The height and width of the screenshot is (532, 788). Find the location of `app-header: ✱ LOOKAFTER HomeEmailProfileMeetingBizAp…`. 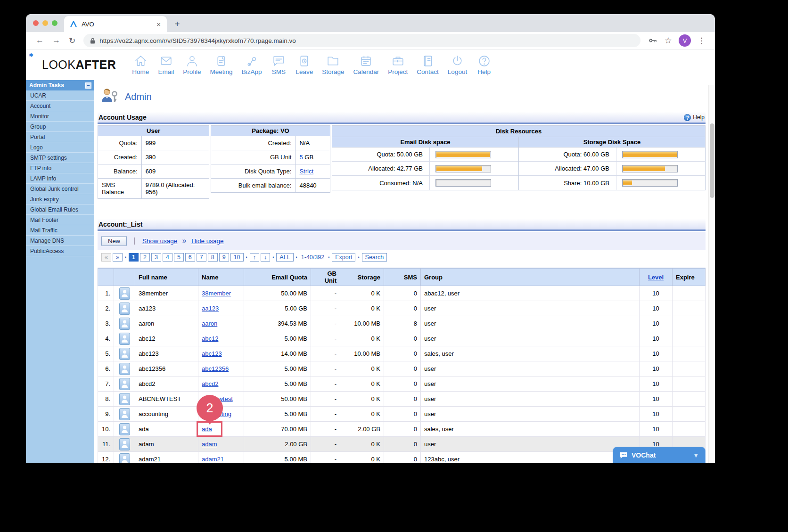

app-header: ✱ LOOKAFTER HomeEmailProfileMeetingBizAp… is located at coordinates (370, 65).